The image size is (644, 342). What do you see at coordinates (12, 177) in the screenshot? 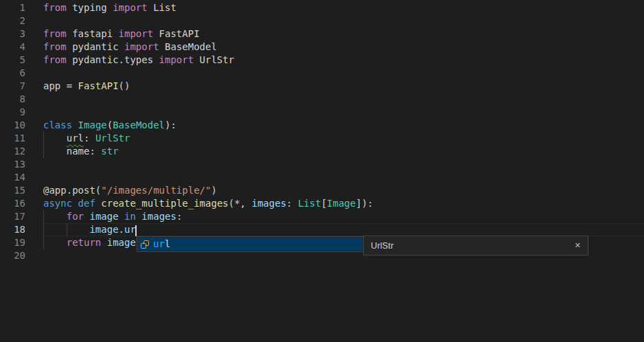
I see `line-number: 14` at bounding box center [12, 177].